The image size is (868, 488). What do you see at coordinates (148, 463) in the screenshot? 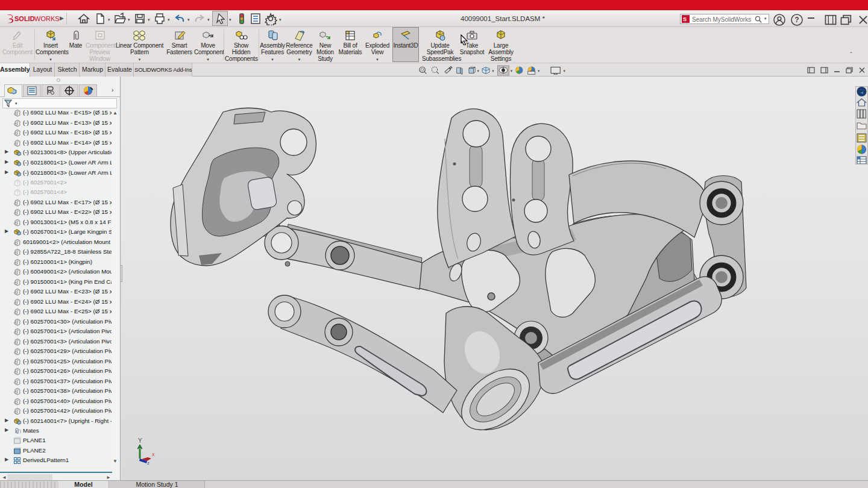
I see `svg-text: z` at bounding box center [148, 463].